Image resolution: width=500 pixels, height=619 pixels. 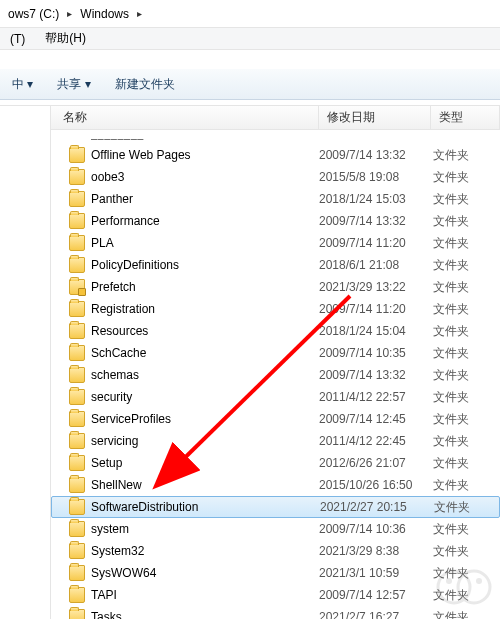 What do you see at coordinates (276, 243) in the screenshot?
I see `list-item: PLA 2009/7/14 11:20 文件夹` at bounding box center [276, 243].